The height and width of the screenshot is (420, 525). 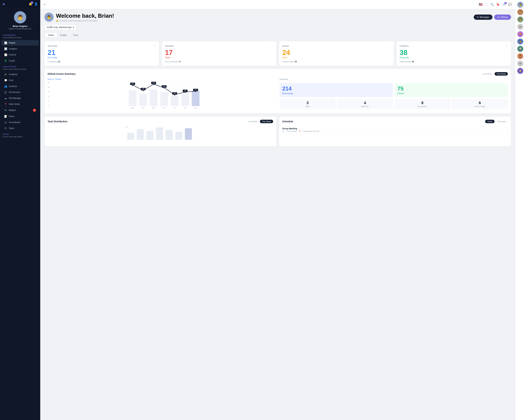 I want to click on right-panel-avatar-m2: M, so click(x=520, y=64).